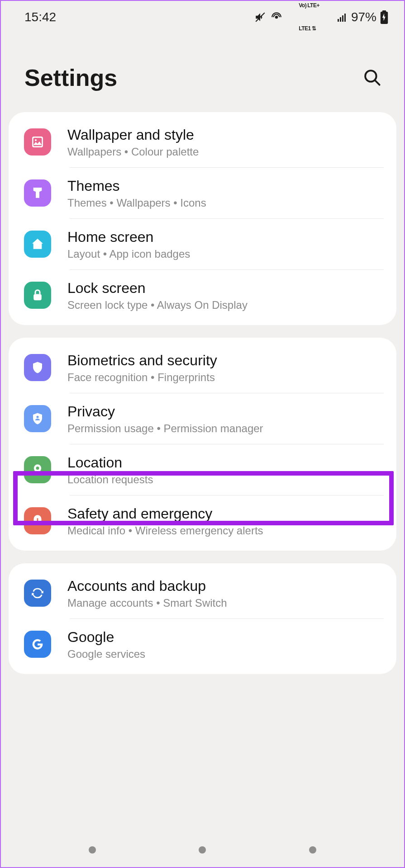  I want to click on settings-item-biometrics: Biometrics and security Face recognition…, so click(203, 368).